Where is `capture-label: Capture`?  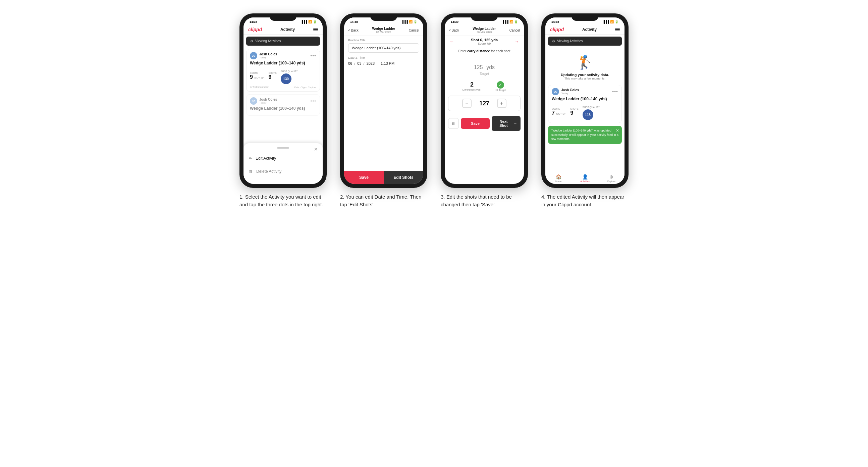
capture-label: Capture is located at coordinates (611, 181).